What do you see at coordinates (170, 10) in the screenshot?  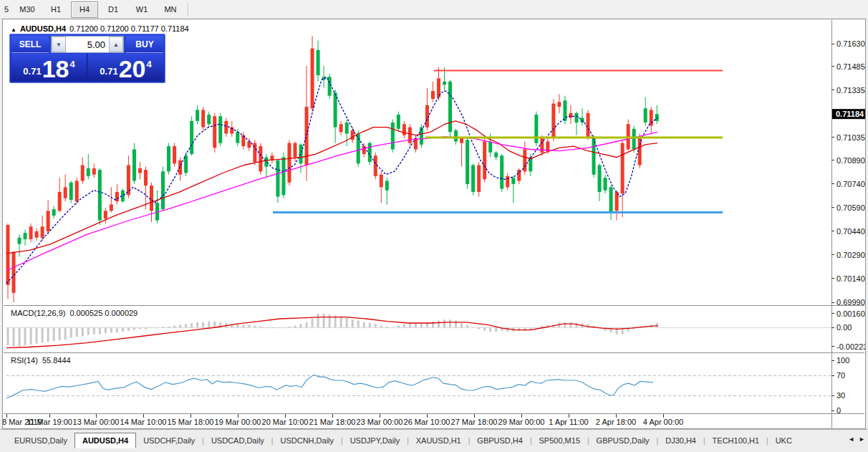 I see `timeframe-button-mn: MN` at bounding box center [170, 10].